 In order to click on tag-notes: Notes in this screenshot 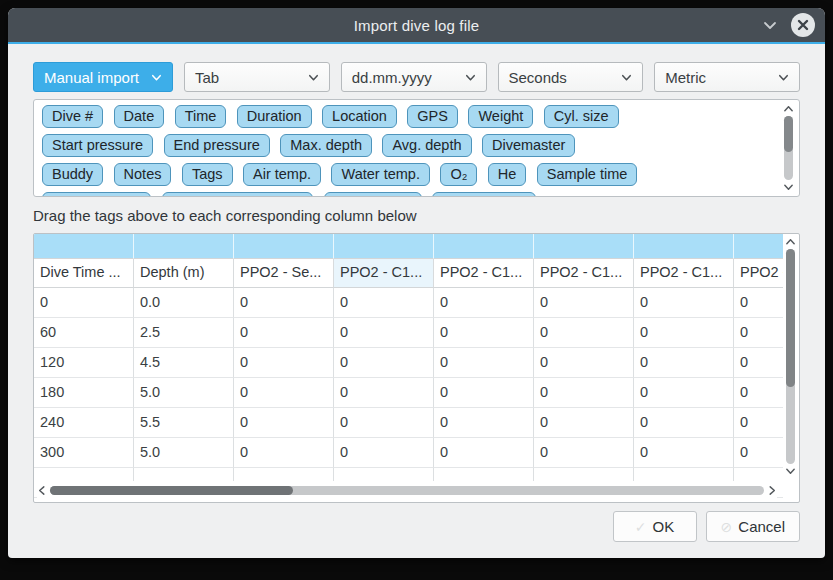, I will do `click(143, 174)`.